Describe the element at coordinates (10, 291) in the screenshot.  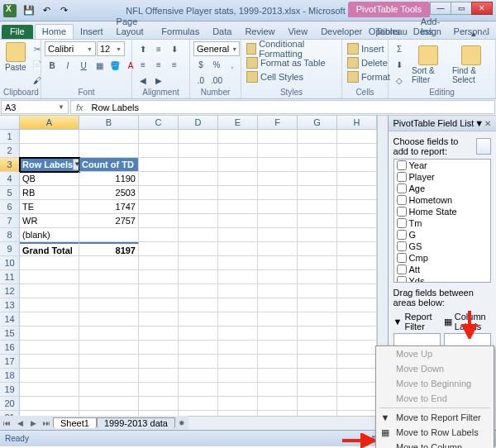
I see `row-header: 12` at that location.